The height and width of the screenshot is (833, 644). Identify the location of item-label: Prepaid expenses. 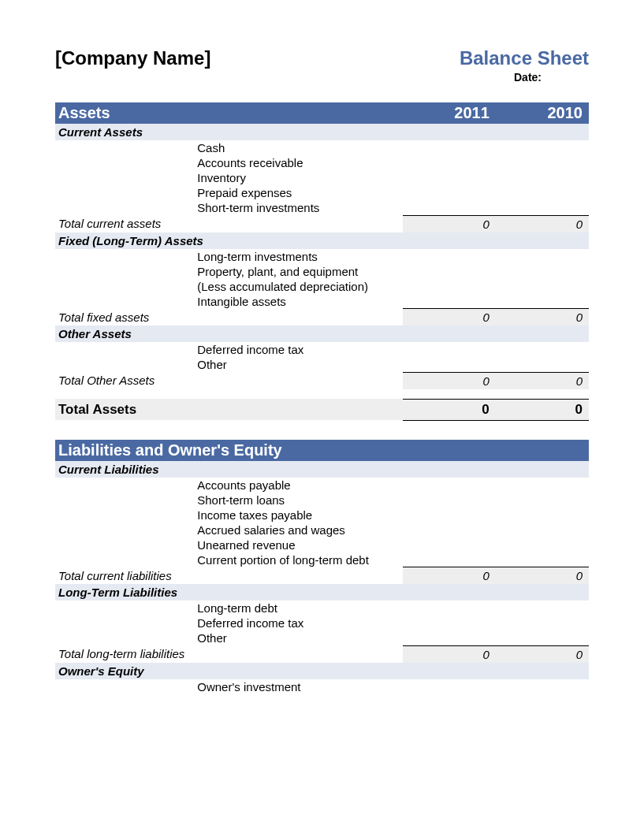
(300, 192).